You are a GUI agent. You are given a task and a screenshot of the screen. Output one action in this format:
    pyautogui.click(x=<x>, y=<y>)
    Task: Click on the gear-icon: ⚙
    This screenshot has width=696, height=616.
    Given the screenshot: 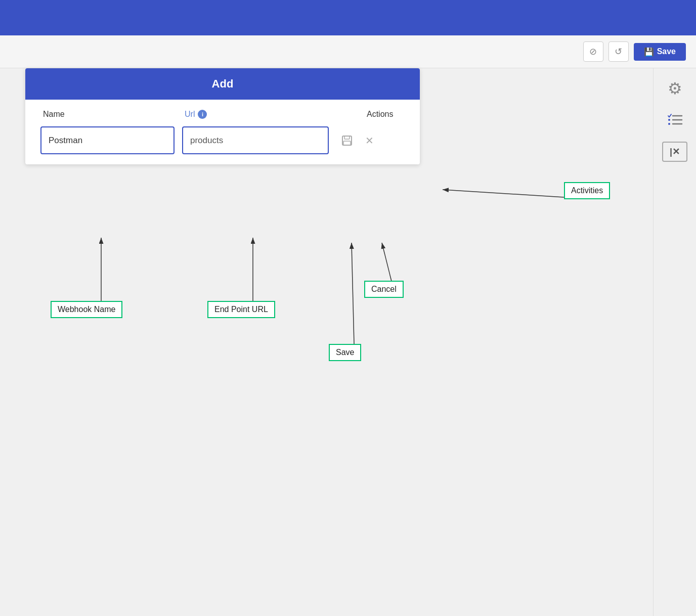 What is the action you would take?
    pyautogui.click(x=675, y=89)
    